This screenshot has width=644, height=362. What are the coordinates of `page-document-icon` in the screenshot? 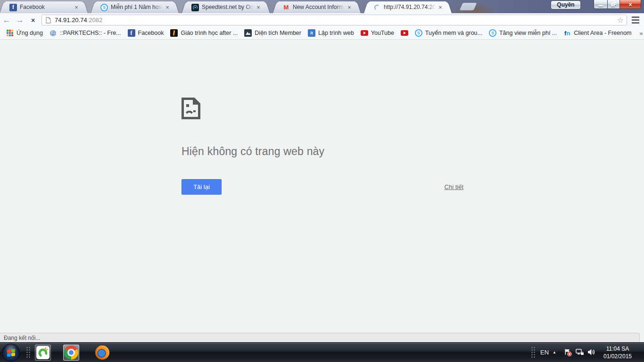 It's located at (48, 20).